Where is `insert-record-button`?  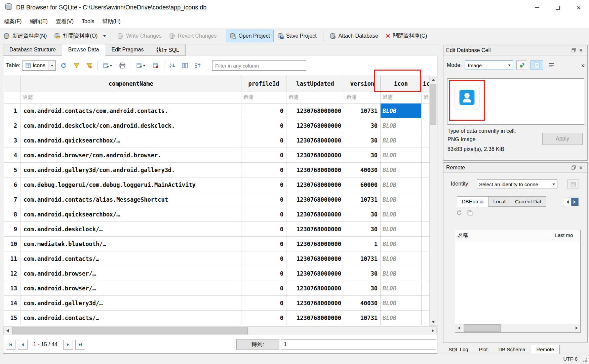
insert-record-button is located at coordinates (141, 66).